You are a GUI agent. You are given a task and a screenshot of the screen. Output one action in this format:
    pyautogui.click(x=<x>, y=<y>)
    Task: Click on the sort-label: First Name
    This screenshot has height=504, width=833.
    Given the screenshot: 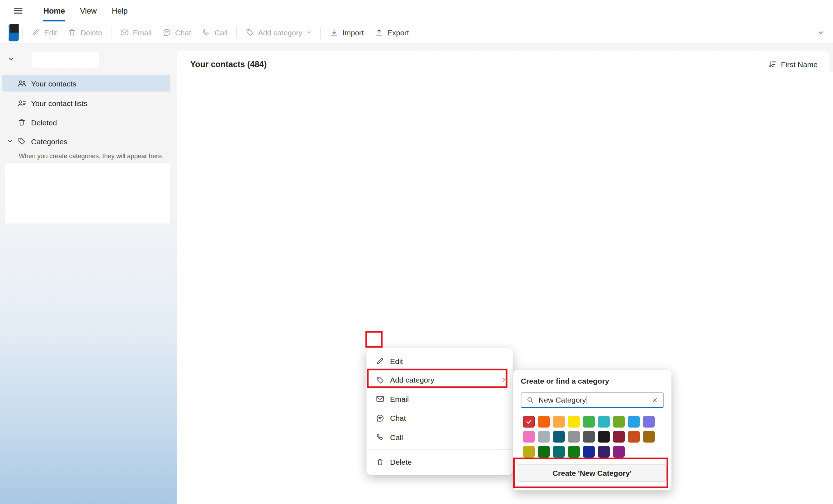 What is the action you would take?
    pyautogui.click(x=799, y=64)
    